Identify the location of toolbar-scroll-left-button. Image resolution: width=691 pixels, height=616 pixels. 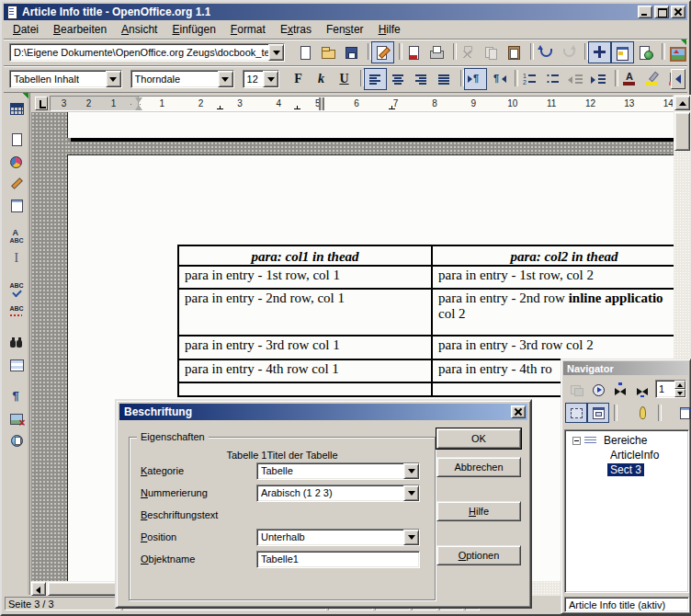
(678, 79).